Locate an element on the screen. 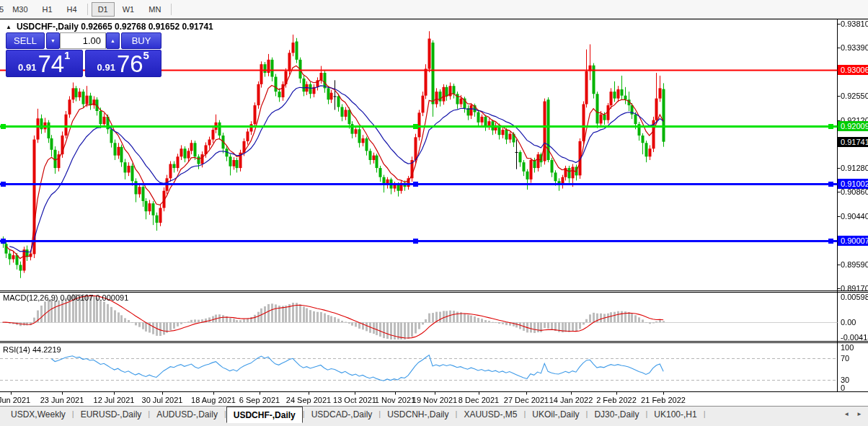 The height and width of the screenshot is (426, 868). date-axis-label: 19 Nov 2021 is located at coordinates (435, 400).